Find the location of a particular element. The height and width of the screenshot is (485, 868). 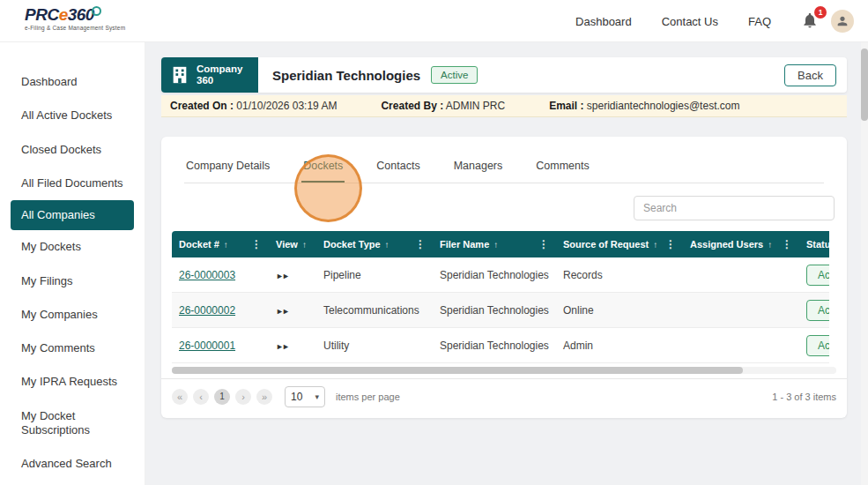

header-icon-group: 1 is located at coordinates (827, 21).